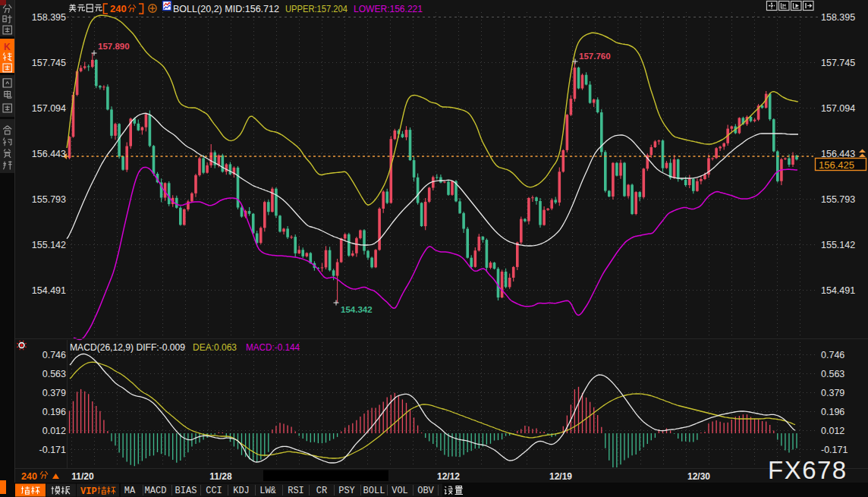 This screenshot has height=497, width=868. I want to click on svg-text: 157.890, so click(114, 46).